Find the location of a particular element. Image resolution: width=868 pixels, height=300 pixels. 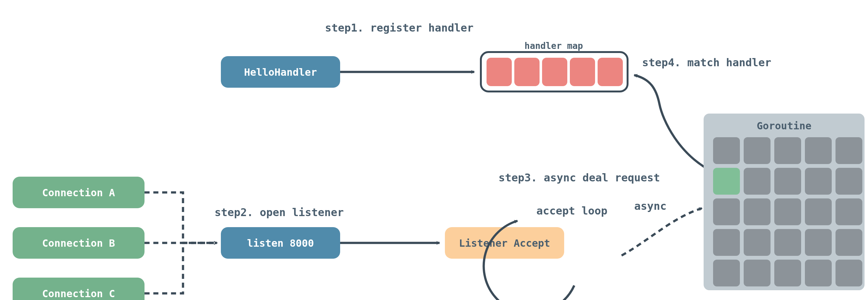

step1-label: step1. register handler is located at coordinates (399, 28).